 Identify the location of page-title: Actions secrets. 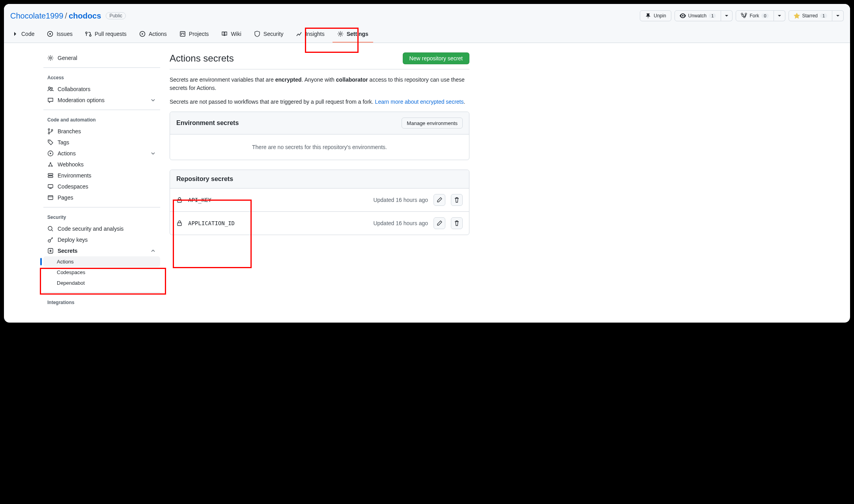
(202, 58).